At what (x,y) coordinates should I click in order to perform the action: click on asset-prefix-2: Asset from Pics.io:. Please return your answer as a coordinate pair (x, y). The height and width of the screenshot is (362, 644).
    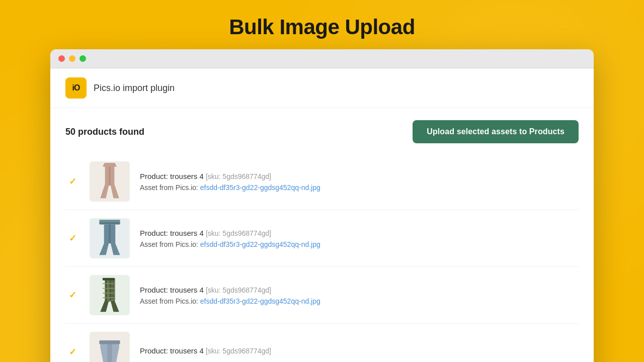
    Looking at the image, I should click on (170, 244).